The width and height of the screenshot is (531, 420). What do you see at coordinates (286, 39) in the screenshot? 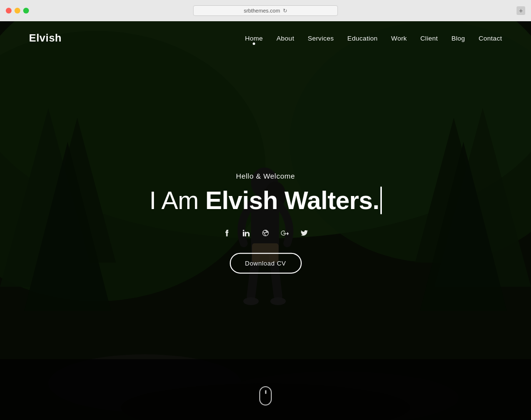
I see `nav-item-about: About` at bounding box center [286, 39].